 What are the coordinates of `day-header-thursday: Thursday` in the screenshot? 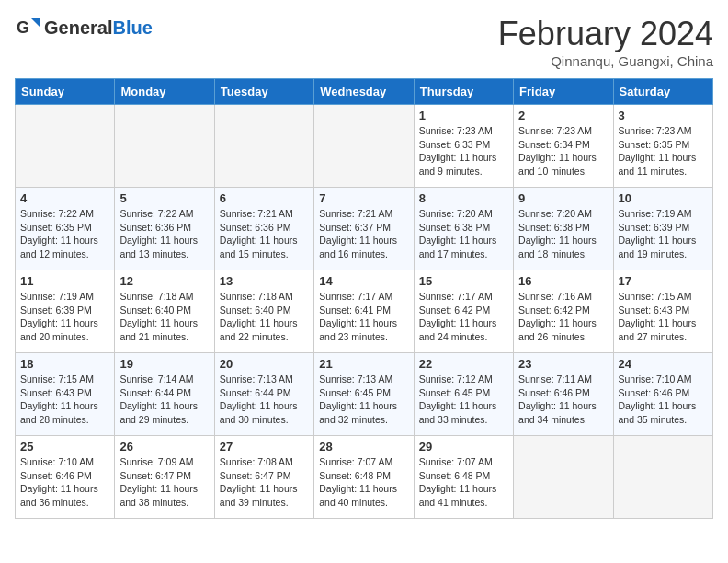 It's located at (463, 92).